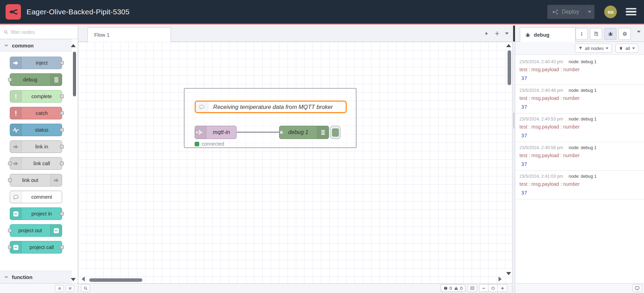  I want to click on debug-node: debug 1, so click(304, 132).